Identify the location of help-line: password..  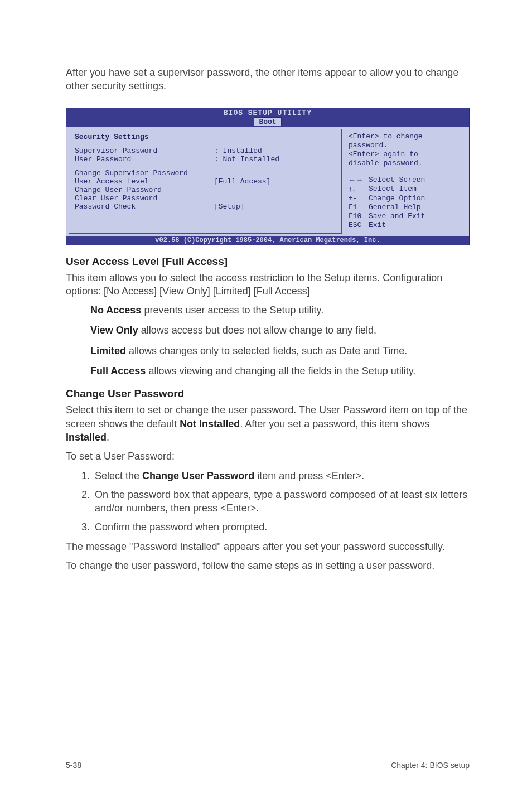
(405, 146).